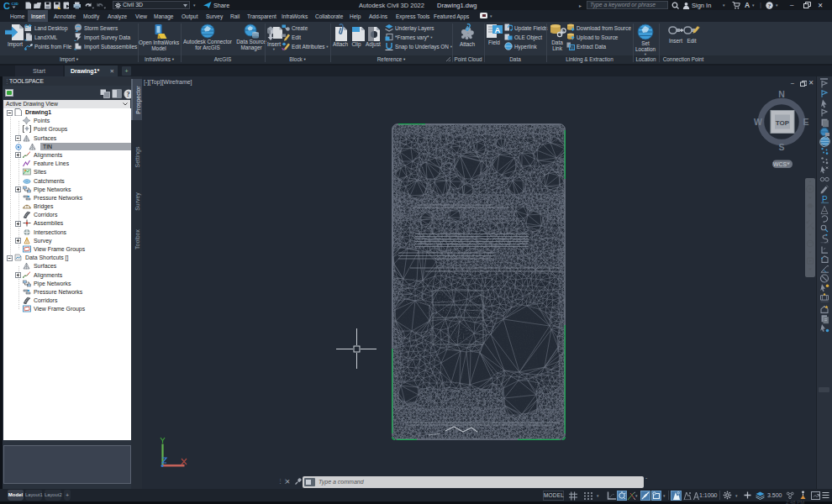  Describe the element at coordinates (758, 122) in the screenshot. I see `svg-text: W` at that location.